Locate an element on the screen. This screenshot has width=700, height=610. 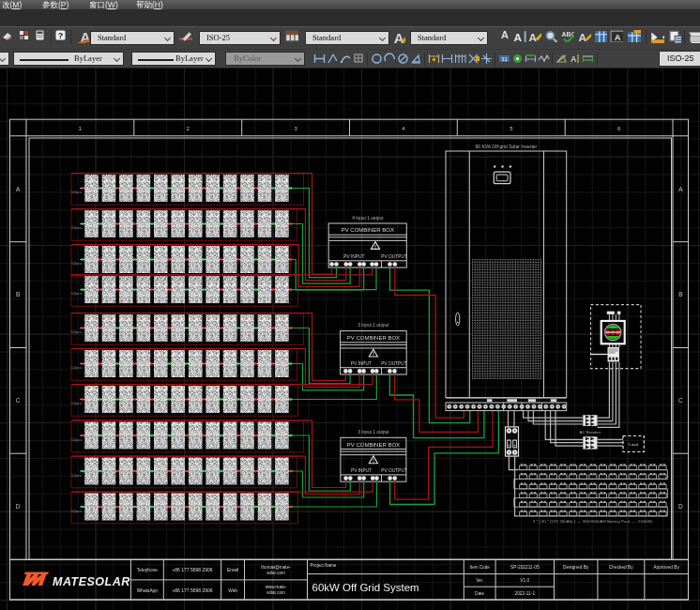
svg-text: Email is located at coordinates (233, 571).